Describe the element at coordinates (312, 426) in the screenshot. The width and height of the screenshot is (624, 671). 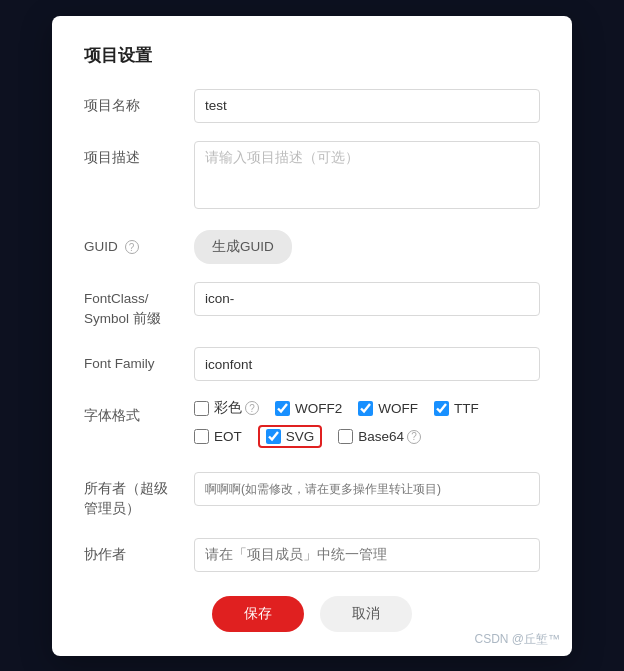
I see `font-format-row: 字体格式 彩色 ? WOFF2 WOFF` at that location.